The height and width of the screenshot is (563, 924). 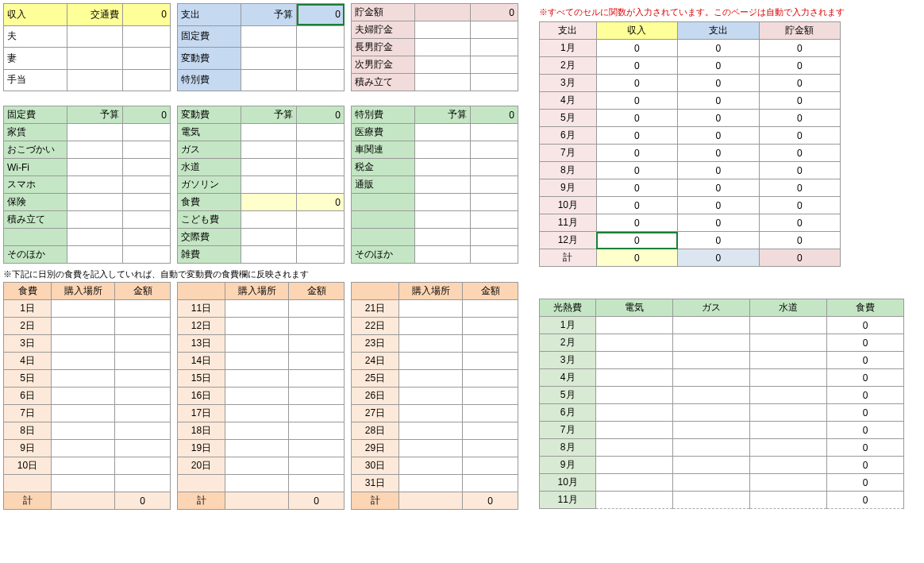 What do you see at coordinates (568, 326) in the screenshot?
I see `util-month: 1月` at bounding box center [568, 326].